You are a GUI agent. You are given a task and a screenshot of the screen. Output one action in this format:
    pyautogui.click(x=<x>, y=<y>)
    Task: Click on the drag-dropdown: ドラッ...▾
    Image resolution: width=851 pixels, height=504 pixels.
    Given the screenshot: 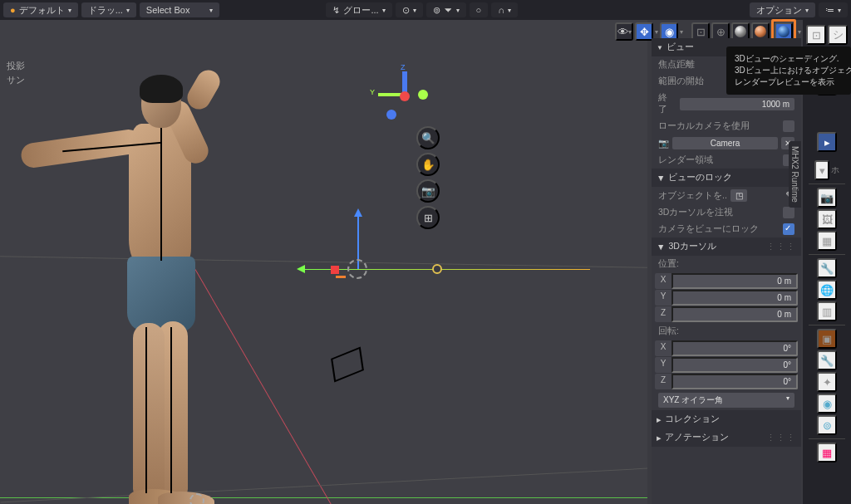 What is the action you would take?
    pyautogui.click(x=109, y=10)
    